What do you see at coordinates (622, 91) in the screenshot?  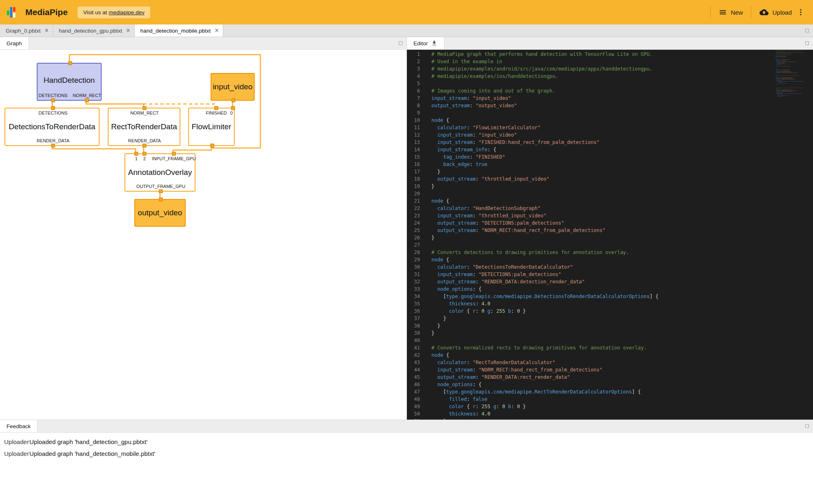 I see `code-line: # Images coming into and out of the grap…` at bounding box center [622, 91].